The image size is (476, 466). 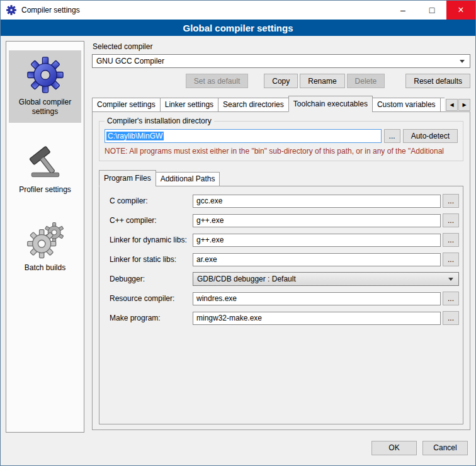 What do you see at coordinates (151, 220) in the screenshot?
I see `cpp-compiler-label: C++ compiler:` at bounding box center [151, 220].